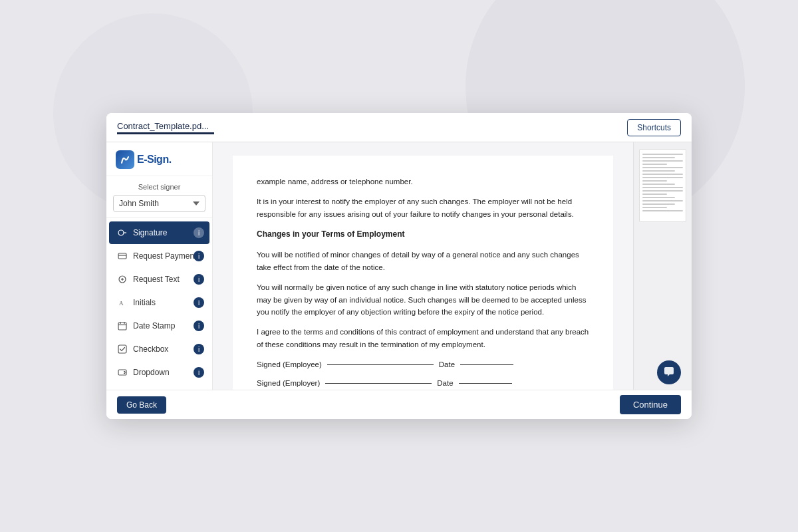 The image size is (798, 532). Describe the element at coordinates (122, 279) in the screenshot. I see `request-text-icon` at that location.